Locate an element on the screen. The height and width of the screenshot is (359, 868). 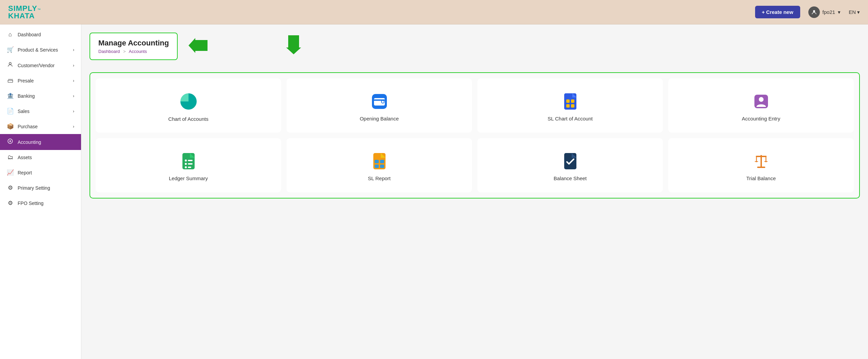
sidebar-item-customer-vendor: Customer/Vendor › is located at coordinates (41, 65).